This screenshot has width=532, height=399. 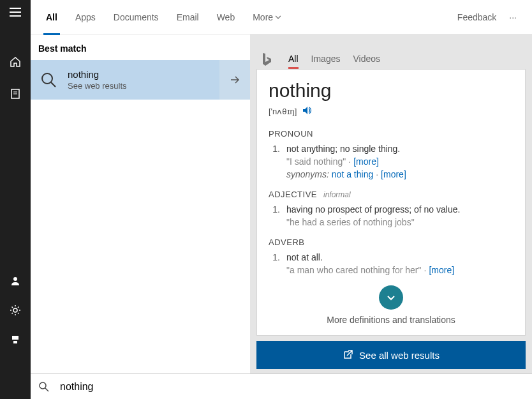 I want to click on search-input, so click(x=292, y=387).